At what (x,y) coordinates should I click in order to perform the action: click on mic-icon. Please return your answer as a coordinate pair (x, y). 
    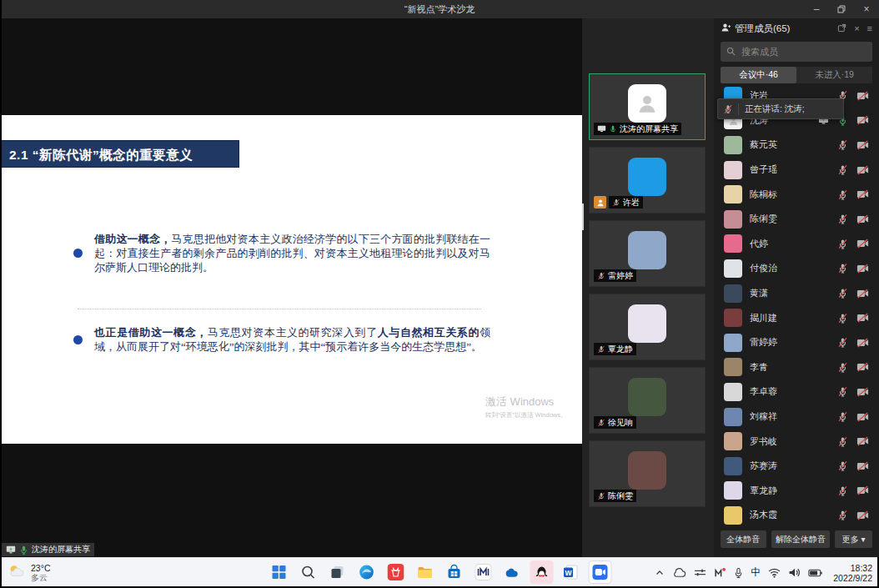
    Looking at the image, I should click on (739, 573).